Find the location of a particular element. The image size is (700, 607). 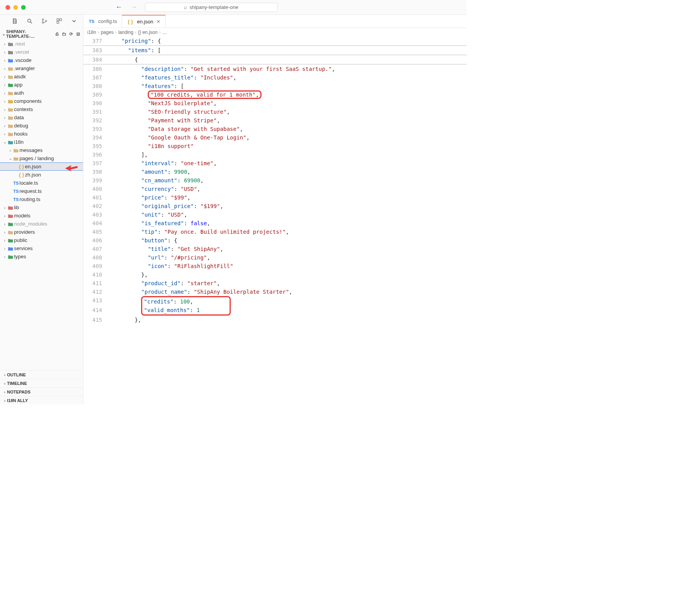

command-center: ⌕ shipany-template-one is located at coordinates (211, 7).